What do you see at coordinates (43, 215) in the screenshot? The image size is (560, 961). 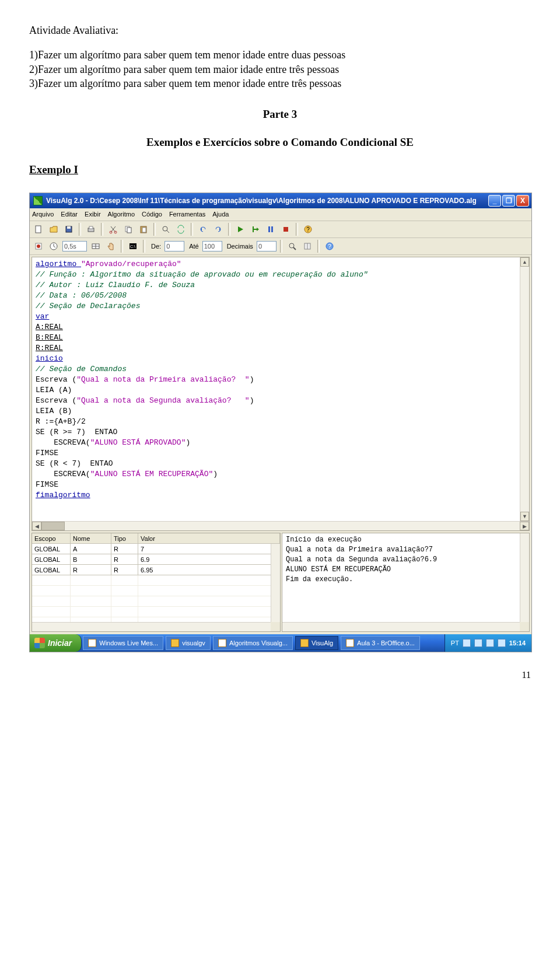 I see `menu-arquivo: Arquivo` at bounding box center [43, 215].